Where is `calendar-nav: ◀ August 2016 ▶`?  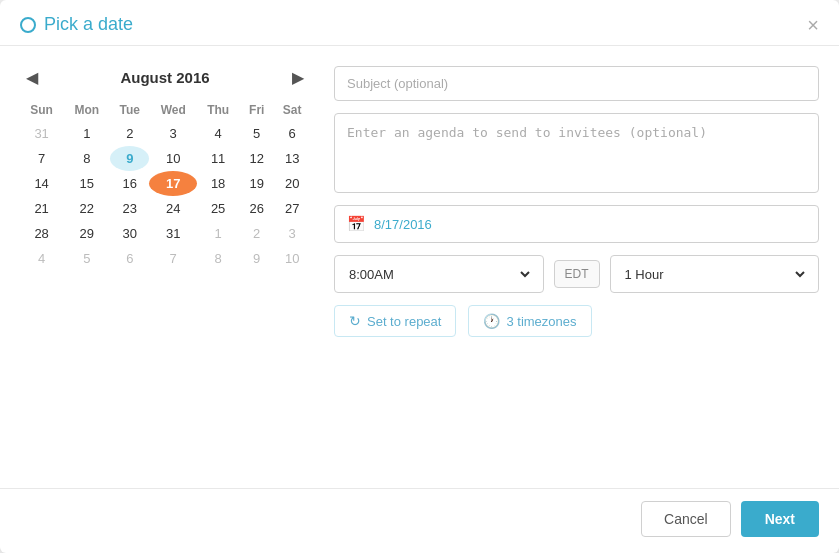
calendar-nav: ◀ August 2016 ▶ is located at coordinates (165, 78).